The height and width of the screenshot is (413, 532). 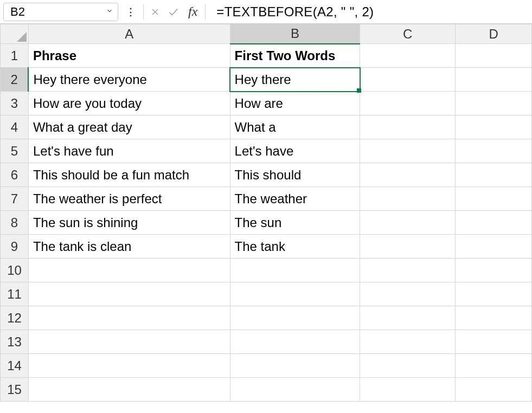 I want to click on row-header-6: 6, so click(x=15, y=175).